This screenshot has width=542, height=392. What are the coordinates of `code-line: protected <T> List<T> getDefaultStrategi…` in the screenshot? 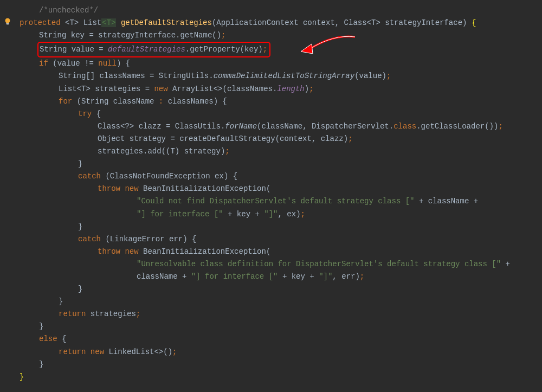 It's located at (281, 23).